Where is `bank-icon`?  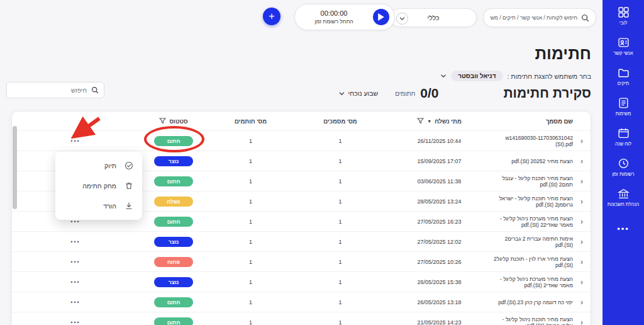 bank-icon is located at coordinates (624, 194).